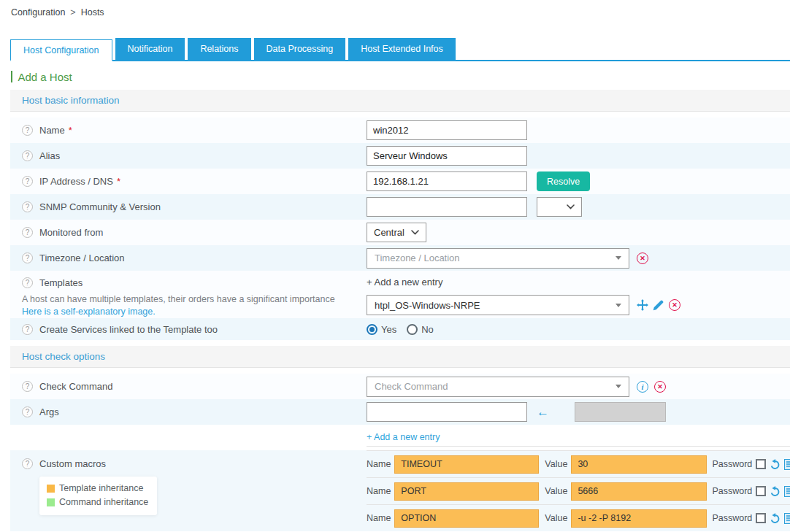  I want to click on tab-host-extended-infos: Host Extended Infos, so click(402, 49).